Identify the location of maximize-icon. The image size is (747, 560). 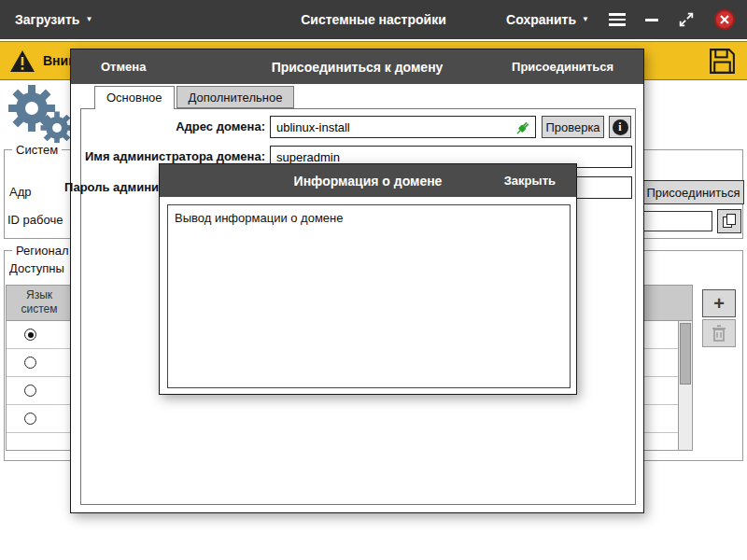
(686, 20).